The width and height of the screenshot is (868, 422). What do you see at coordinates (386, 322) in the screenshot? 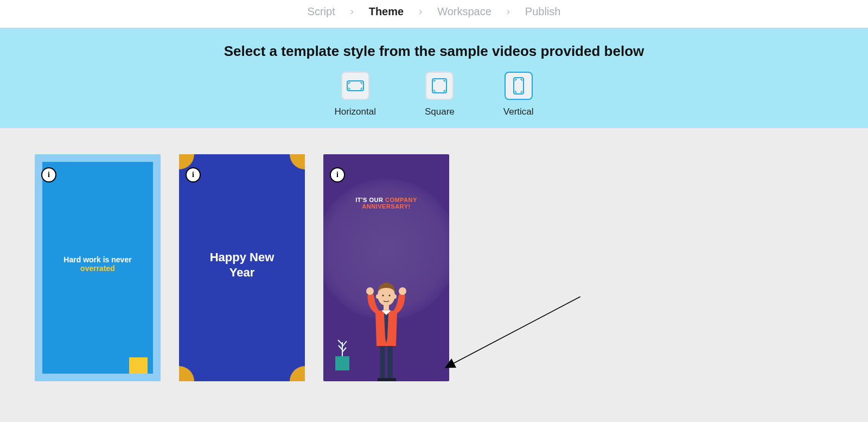
I see `person-illustration` at bounding box center [386, 322].